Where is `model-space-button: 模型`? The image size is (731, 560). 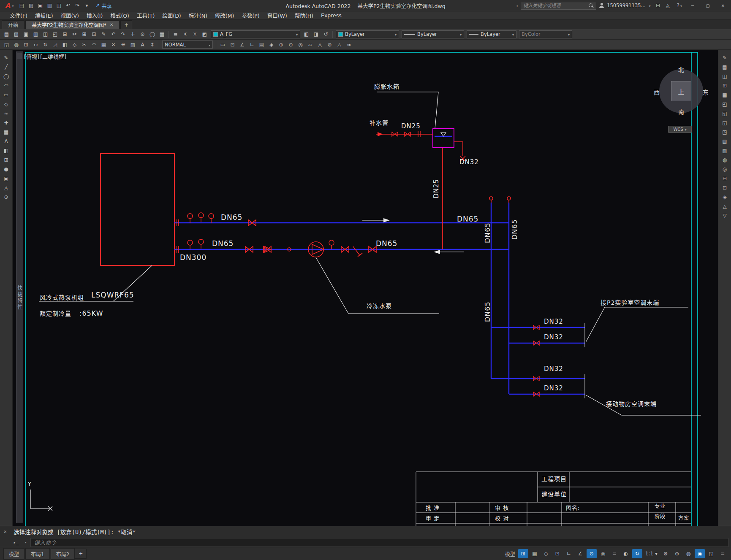
model-space-button: 模型 is located at coordinates (510, 554).